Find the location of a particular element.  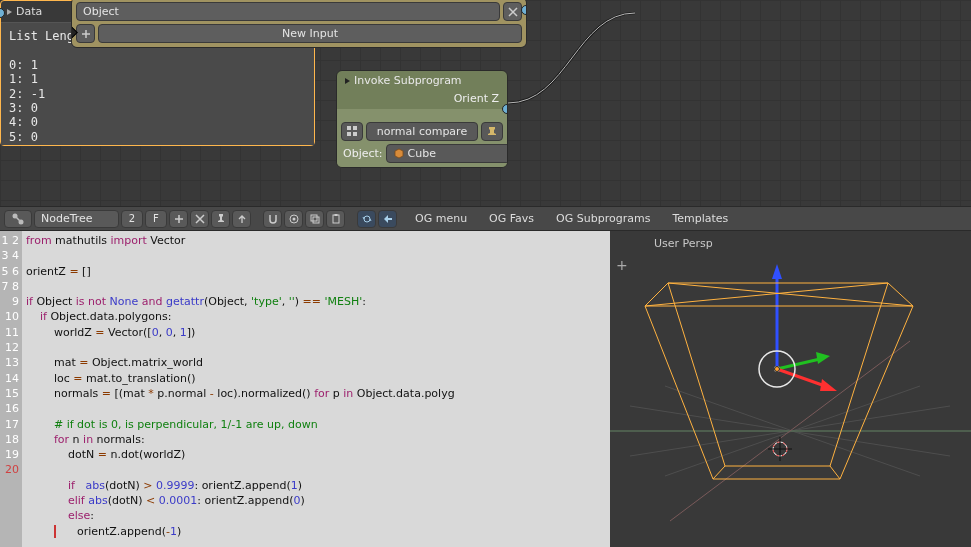

go-parent-button is located at coordinates (242, 219).